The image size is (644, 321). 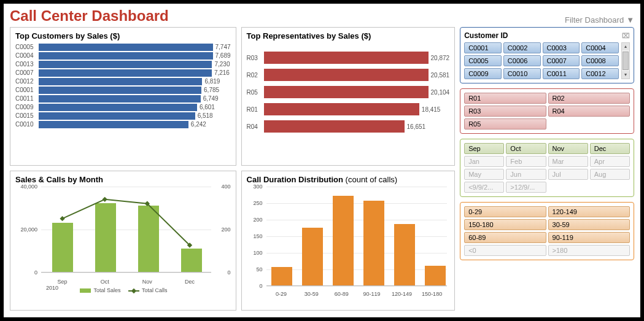 What do you see at coordinates (90, 16) in the screenshot?
I see `page-title: Call Center Dashboard` at bounding box center [90, 16].